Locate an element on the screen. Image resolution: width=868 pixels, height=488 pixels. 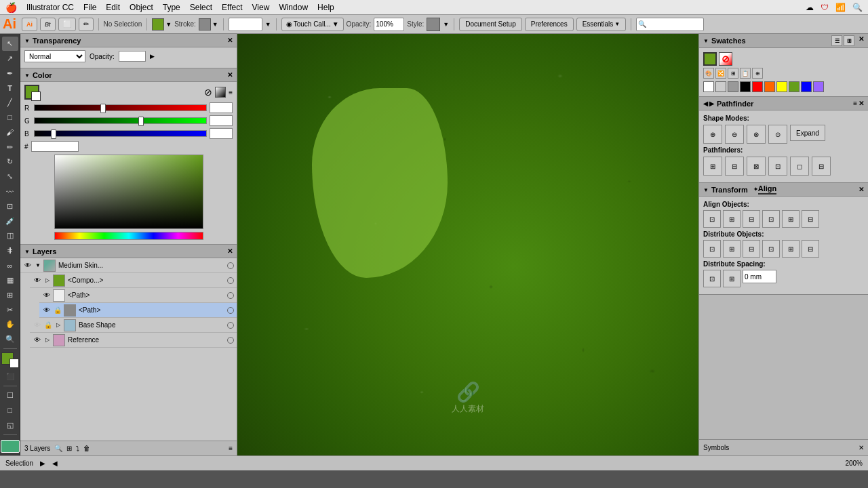
free-transform-tool: ⊡ is located at coordinates (10, 206).